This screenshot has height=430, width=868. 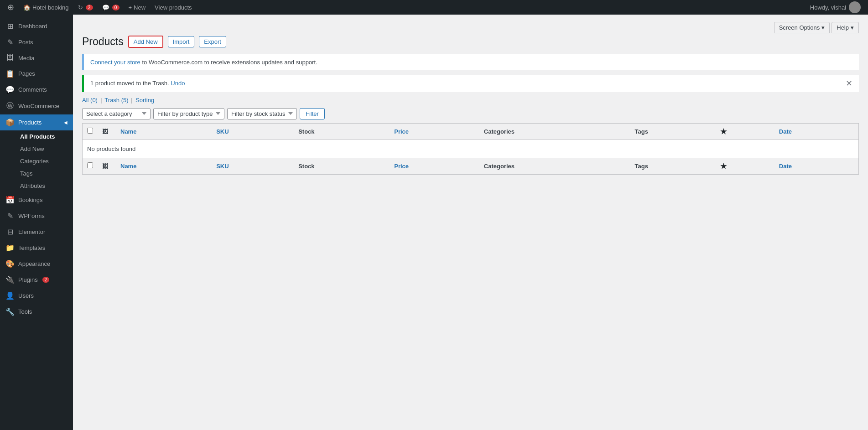 What do you see at coordinates (36, 186) in the screenshot?
I see `submenu-attributes: Attributes` at bounding box center [36, 186].